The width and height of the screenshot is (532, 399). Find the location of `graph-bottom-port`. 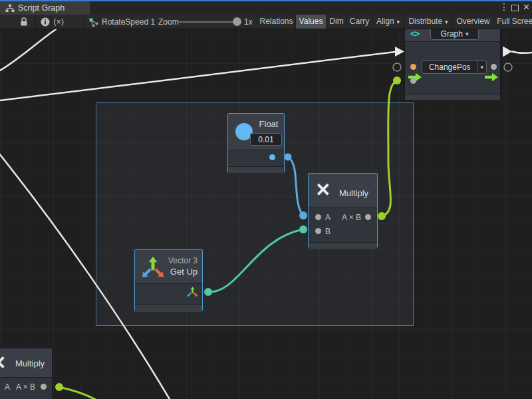

graph-bottom-port is located at coordinates (414, 81).